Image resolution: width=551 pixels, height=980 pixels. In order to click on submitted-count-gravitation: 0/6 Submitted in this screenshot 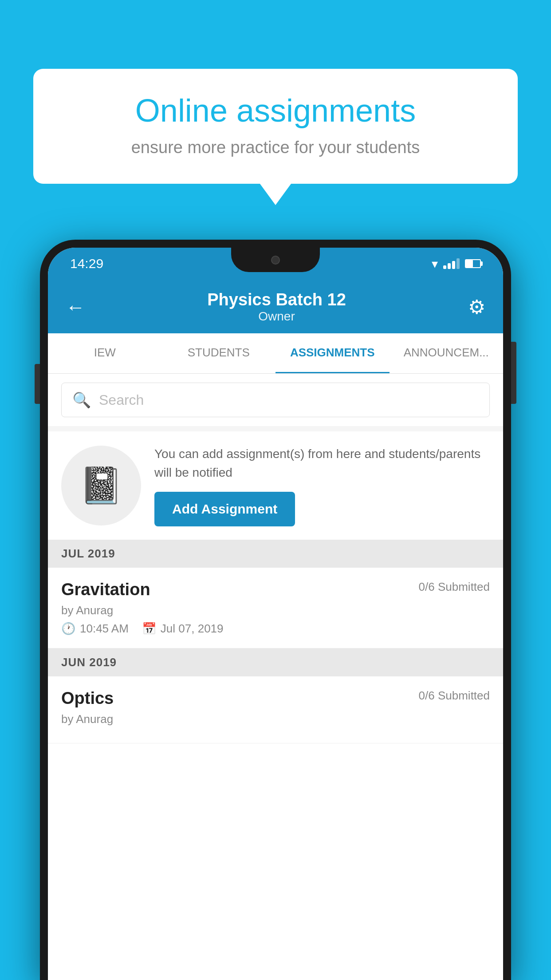, I will do `click(454, 587)`.